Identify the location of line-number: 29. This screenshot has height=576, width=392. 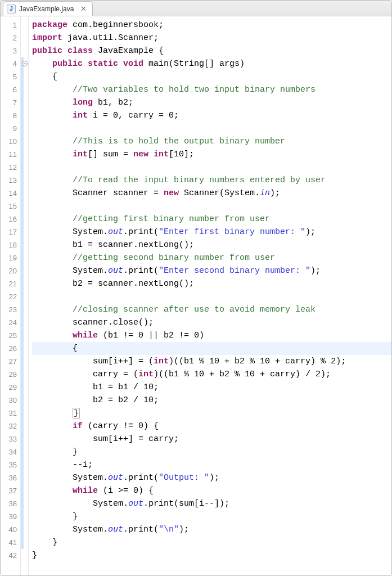
(10, 387).